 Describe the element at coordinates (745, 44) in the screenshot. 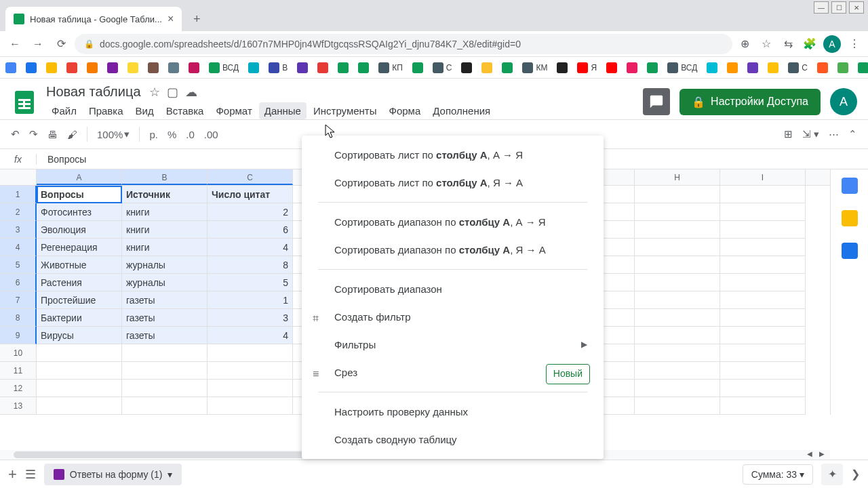

I see `zoom-icon: ⊕` at that location.